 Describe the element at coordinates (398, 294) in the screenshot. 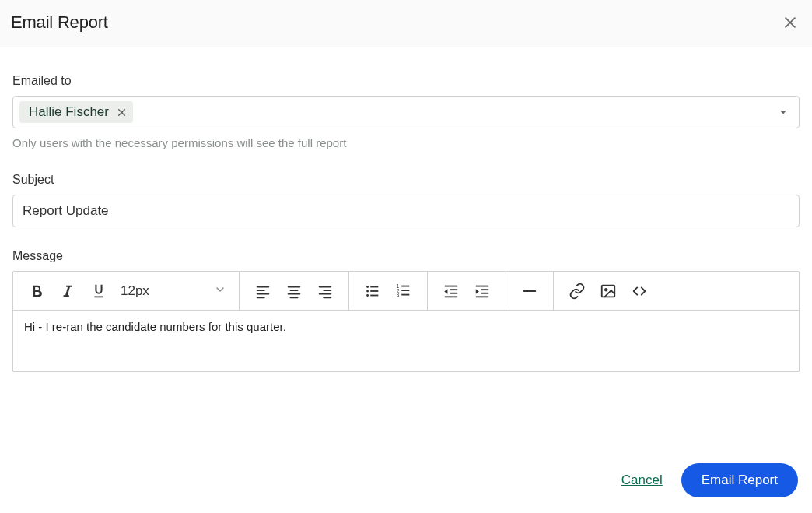

I see `svg-text: 3` at that location.